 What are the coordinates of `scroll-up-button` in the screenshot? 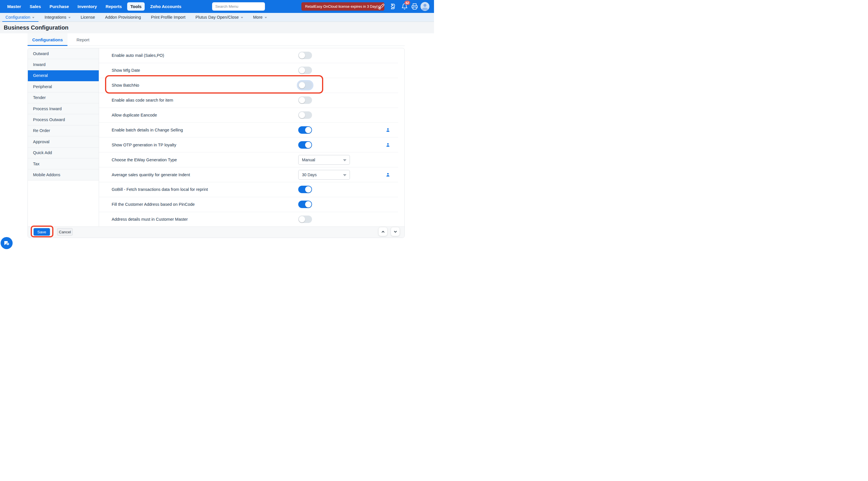 It's located at (383, 232).